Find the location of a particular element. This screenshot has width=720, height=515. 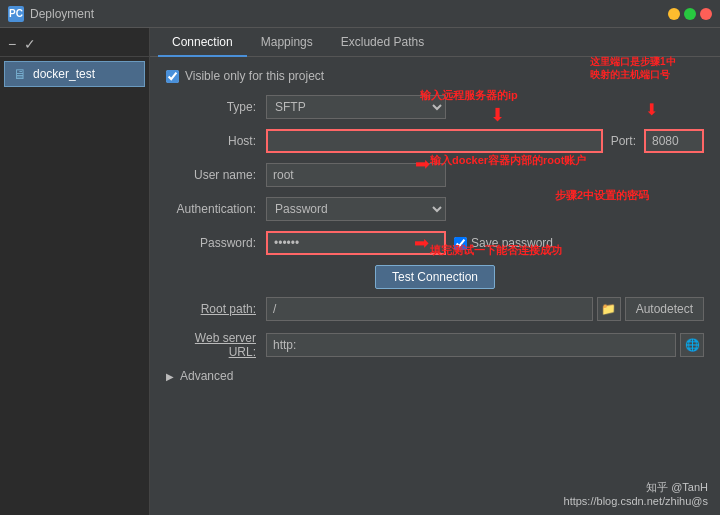

username-label: User name: is located at coordinates (216, 175).